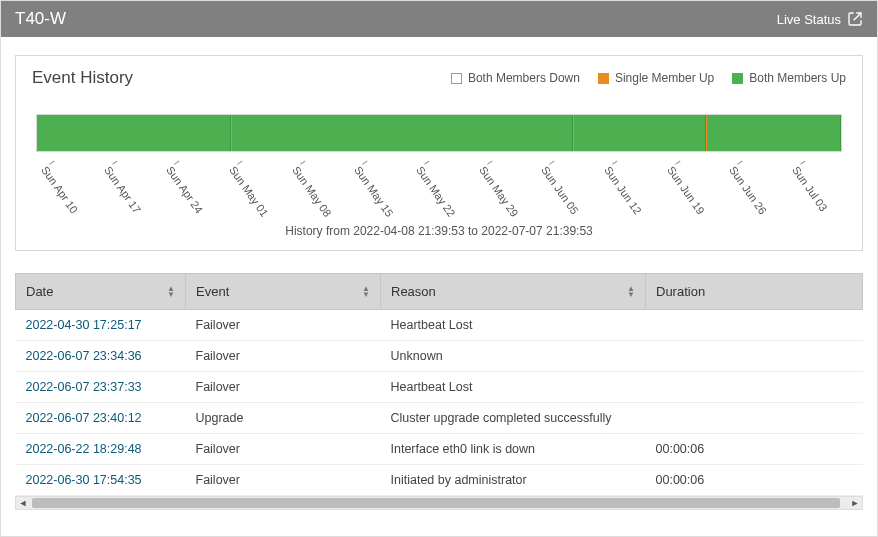 The image size is (878, 537). What do you see at coordinates (101, 388) in the screenshot?
I see `cell-date: 2022-06-07 23:37:33` at bounding box center [101, 388].